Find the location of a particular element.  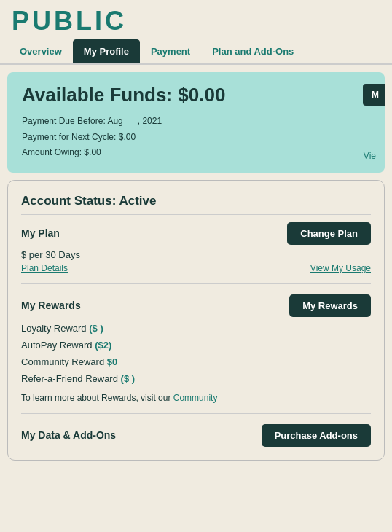

my-rewards-label: My Rewards is located at coordinates (51, 305).